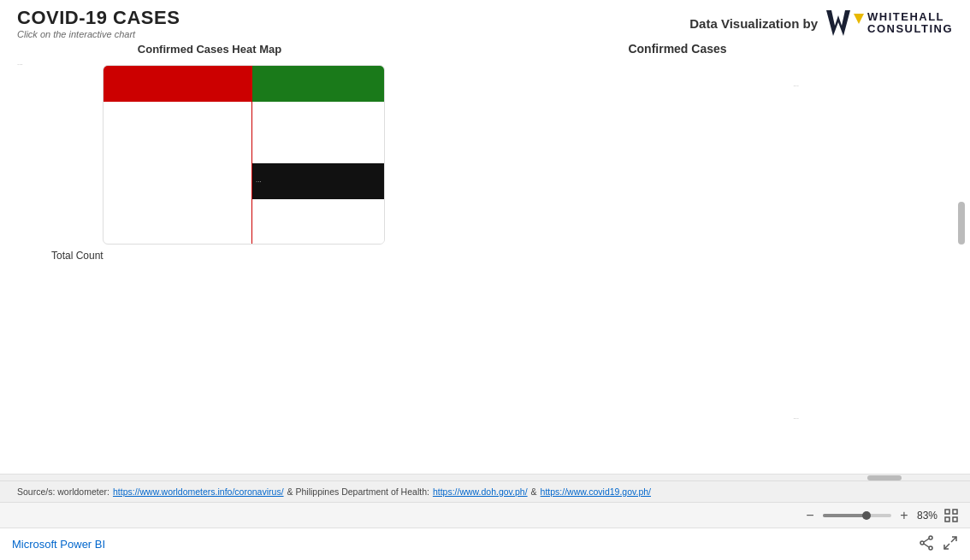 The image size is (970, 560). What do you see at coordinates (595, 492) in the screenshot?
I see `footer-link-3: https://www.covid19.gov.ph/` at bounding box center [595, 492].